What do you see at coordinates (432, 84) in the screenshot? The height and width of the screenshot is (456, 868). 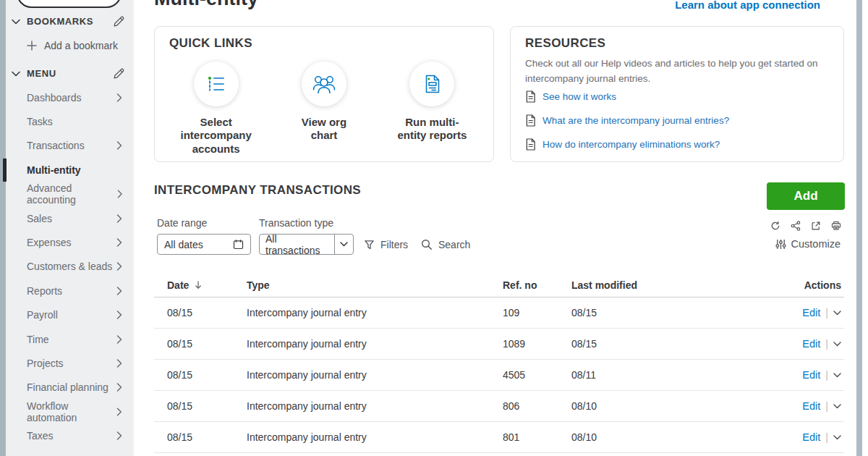 I see `report-document-icon` at bounding box center [432, 84].